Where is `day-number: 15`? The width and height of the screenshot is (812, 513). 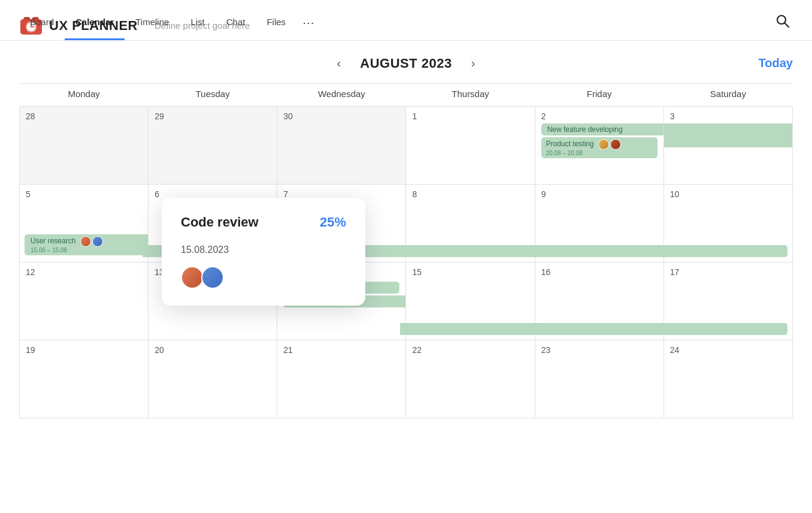
day-number: 15 is located at coordinates (470, 272).